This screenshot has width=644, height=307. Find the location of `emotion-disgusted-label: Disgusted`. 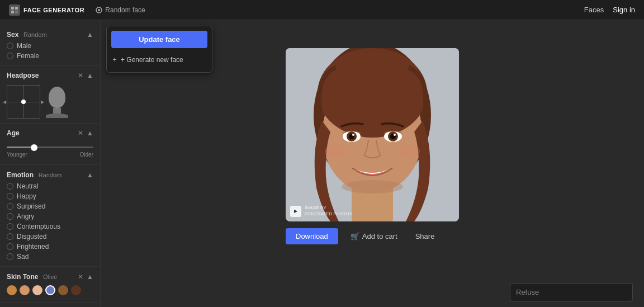

emotion-disgusted-label: Disgusted is located at coordinates (31, 237).